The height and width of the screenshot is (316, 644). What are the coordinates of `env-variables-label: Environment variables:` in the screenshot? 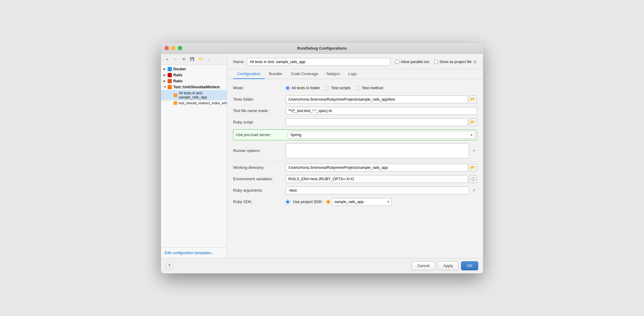 It's located at (260, 179).